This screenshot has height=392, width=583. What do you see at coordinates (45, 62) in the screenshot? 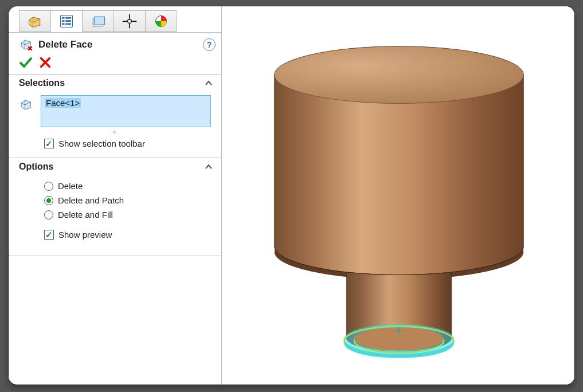
I see `x-icon` at bounding box center [45, 62].